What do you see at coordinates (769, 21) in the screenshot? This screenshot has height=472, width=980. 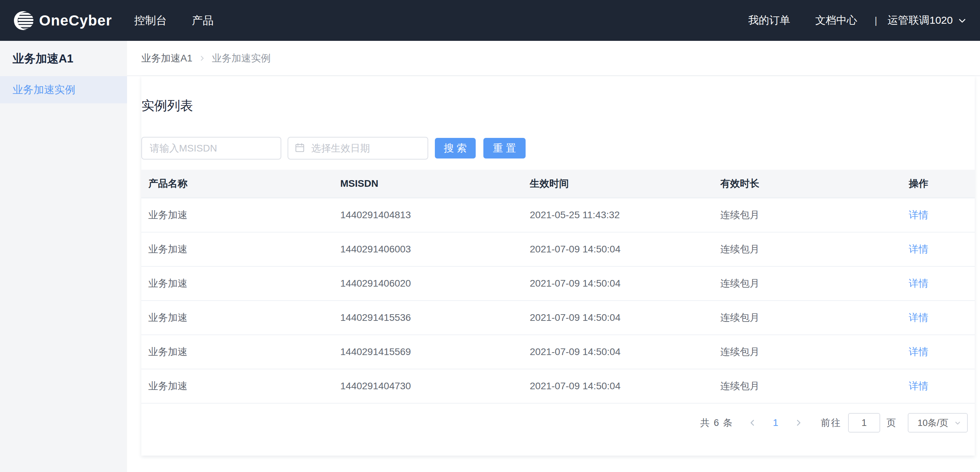 I see `nav-my-orders: 我的订单` at bounding box center [769, 21].